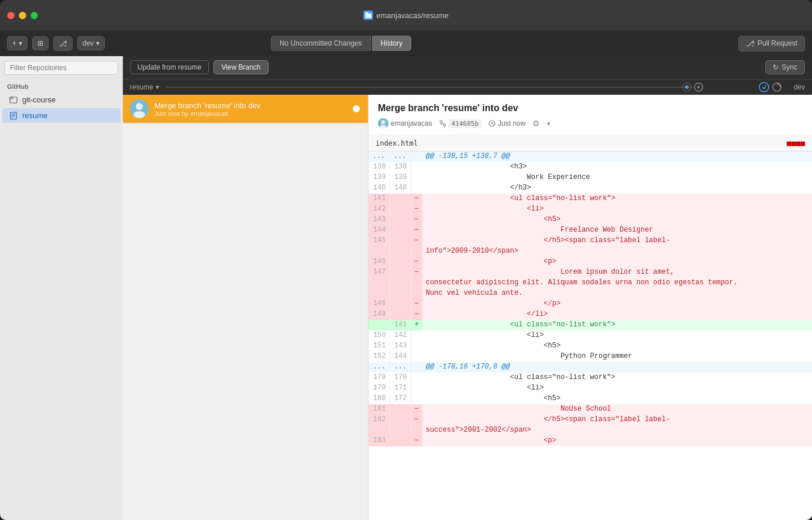 This screenshot has width=812, height=520. I want to click on branch-dropdown-icon: ▾, so click(98, 43).